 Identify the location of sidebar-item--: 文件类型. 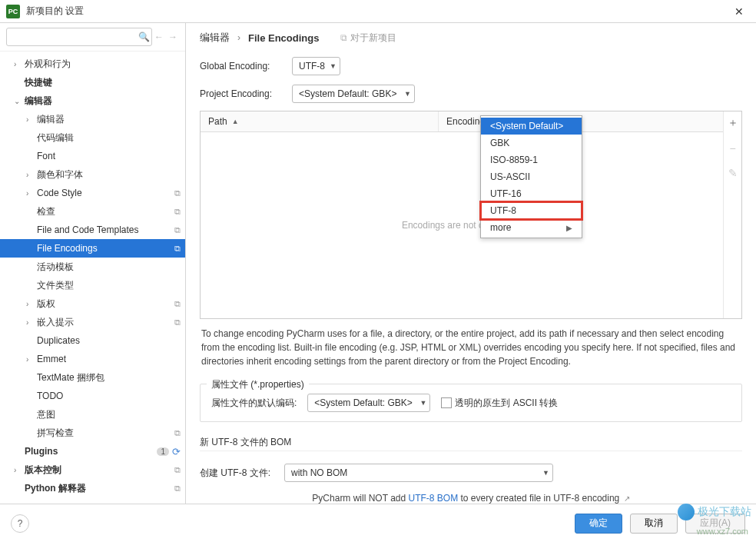
(92, 285).